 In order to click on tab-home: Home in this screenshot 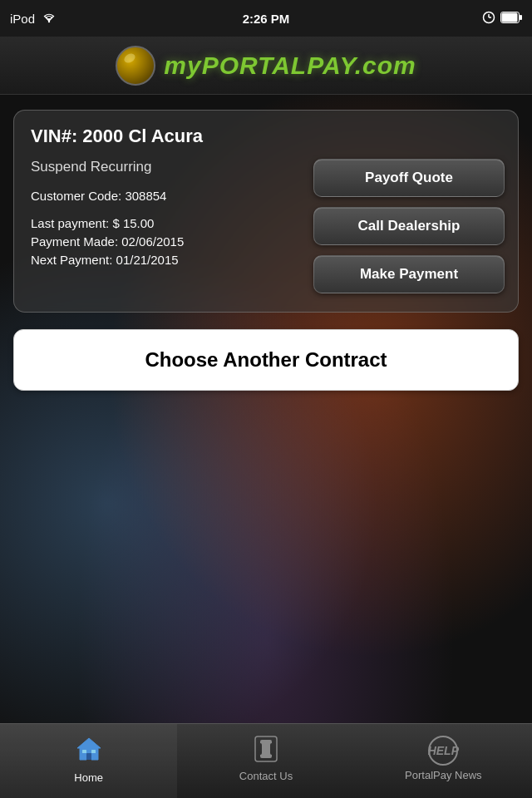, I will do `click(88, 761)`.